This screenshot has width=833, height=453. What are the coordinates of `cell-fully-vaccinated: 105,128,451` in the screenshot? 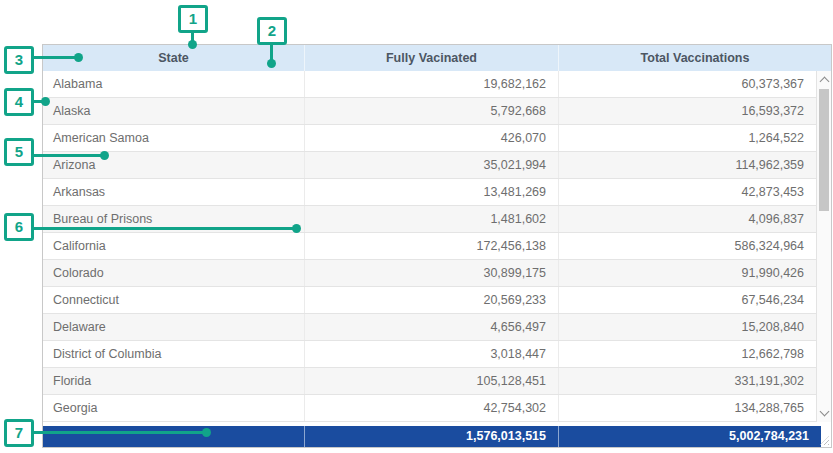 It's located at (431, 381).